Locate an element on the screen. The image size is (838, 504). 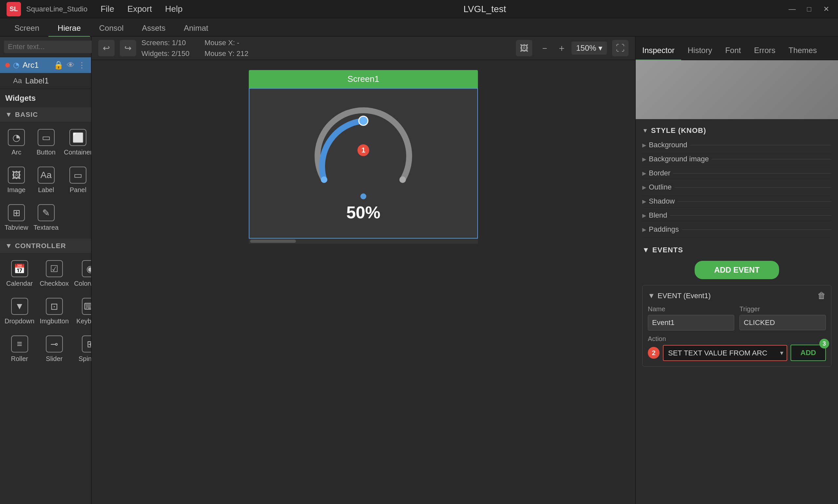
widget-image-label: Image is located at coordinates (16, 190).